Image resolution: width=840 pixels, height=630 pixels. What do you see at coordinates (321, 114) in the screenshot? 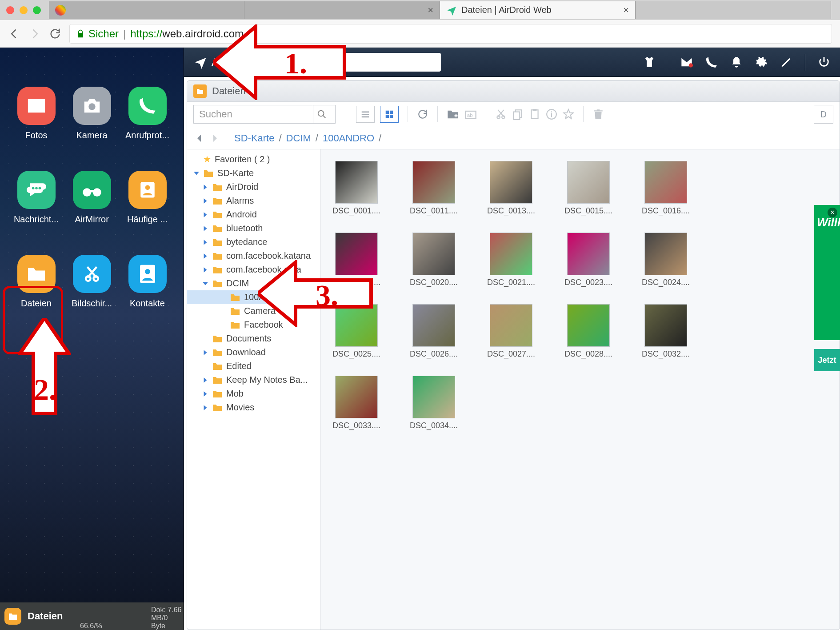
I see `search-icon` at bounding box center [321, 114].